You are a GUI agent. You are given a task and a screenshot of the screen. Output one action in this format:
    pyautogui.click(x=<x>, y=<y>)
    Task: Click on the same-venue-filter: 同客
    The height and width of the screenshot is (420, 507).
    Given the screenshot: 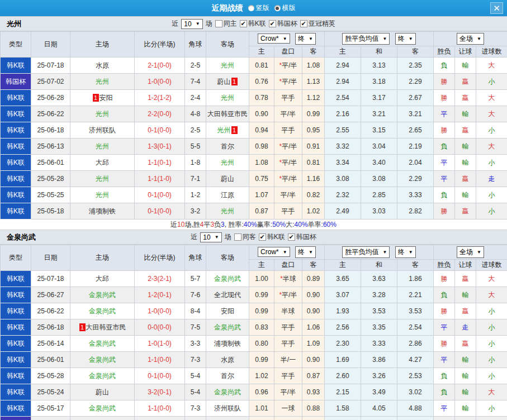 What is the action you would take?
    pyautogui.click(x=245, y=237)
    